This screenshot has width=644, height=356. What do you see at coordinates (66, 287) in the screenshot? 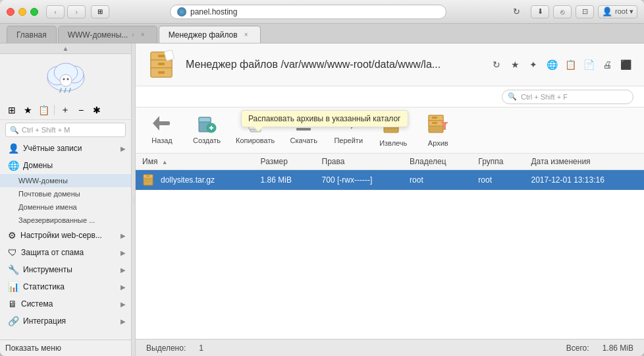
I see `sidebar-item-stats: 📊 Статистика ▶` at bounding box center [66, 287].